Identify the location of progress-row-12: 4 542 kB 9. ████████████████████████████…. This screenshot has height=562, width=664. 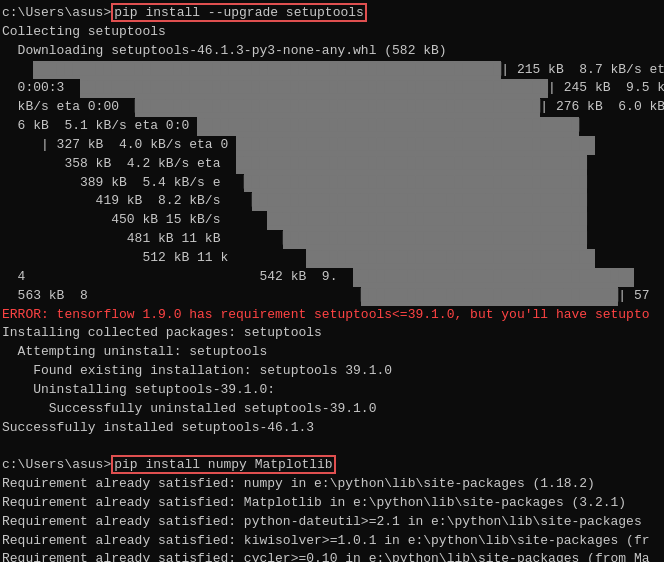
(332, 278).